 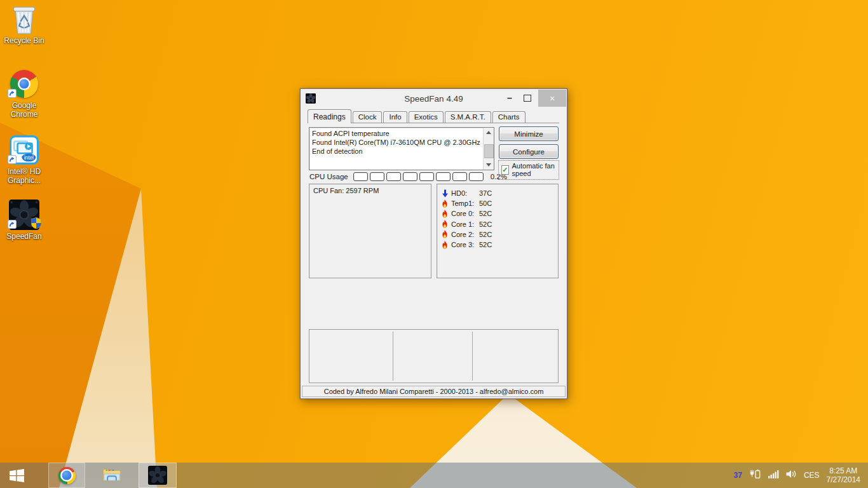 What do you see at coordinates (812, 475) in the screenshot?
I see `keyboard-layout-indicator: CES` at bounding box center [812, 475].